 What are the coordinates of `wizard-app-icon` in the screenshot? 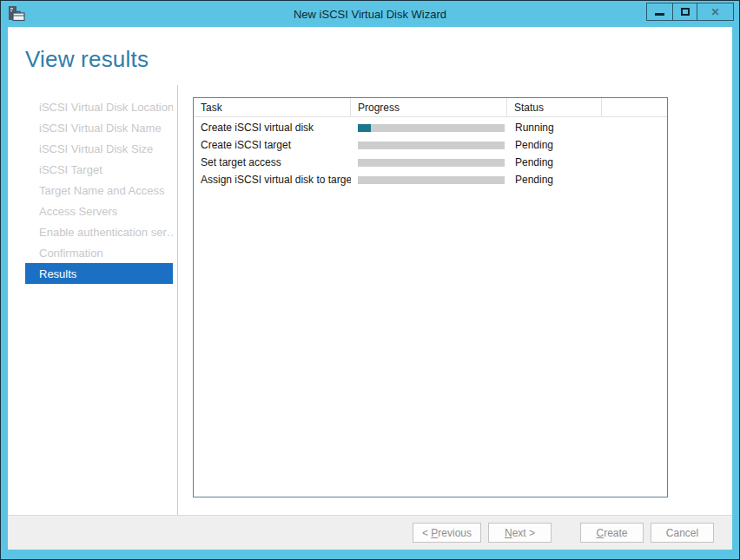 It's located at (17, 14).